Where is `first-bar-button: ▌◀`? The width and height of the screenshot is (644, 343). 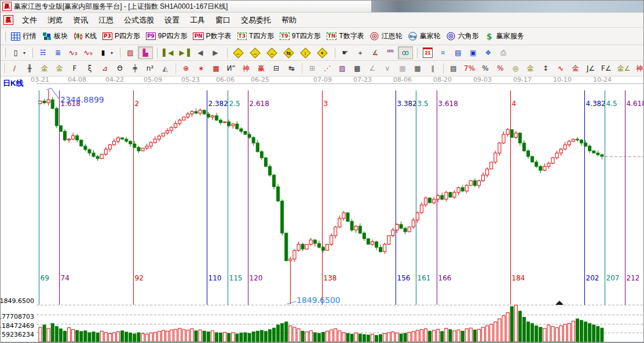 first-bar-button: ▌◀ is located at coordinates (168, 53).